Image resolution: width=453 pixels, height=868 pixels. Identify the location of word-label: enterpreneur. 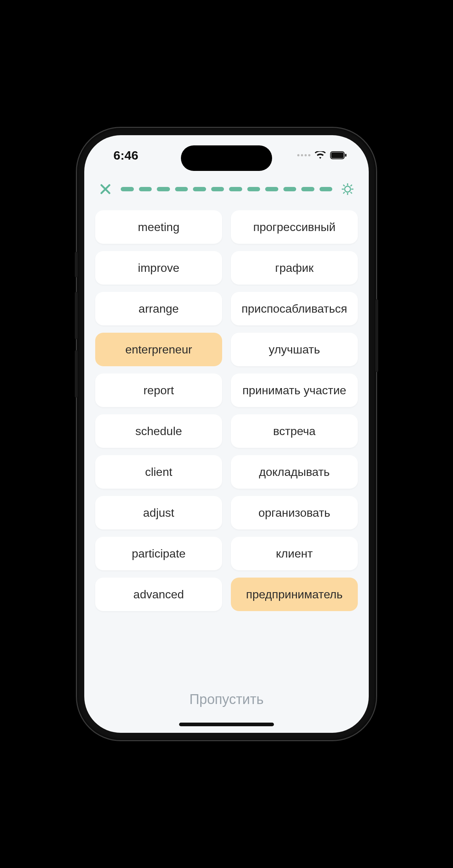
(158, 350).